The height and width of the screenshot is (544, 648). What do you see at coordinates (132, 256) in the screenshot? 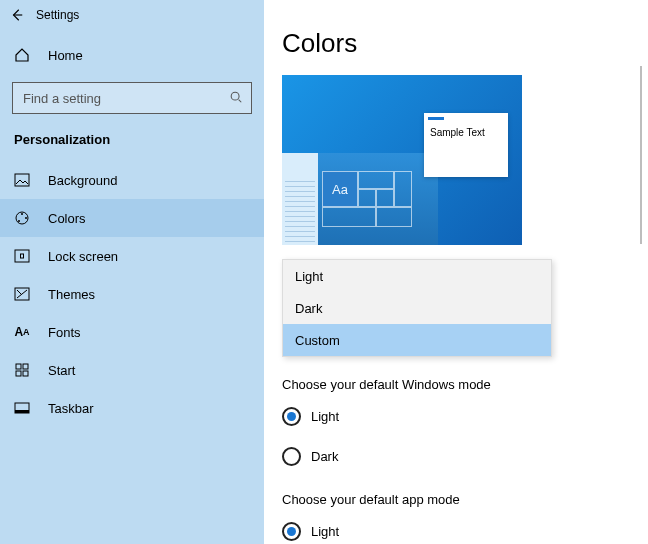
I see `nav-item-lock-screen: Lock screen` at bounding box center [132, 256].